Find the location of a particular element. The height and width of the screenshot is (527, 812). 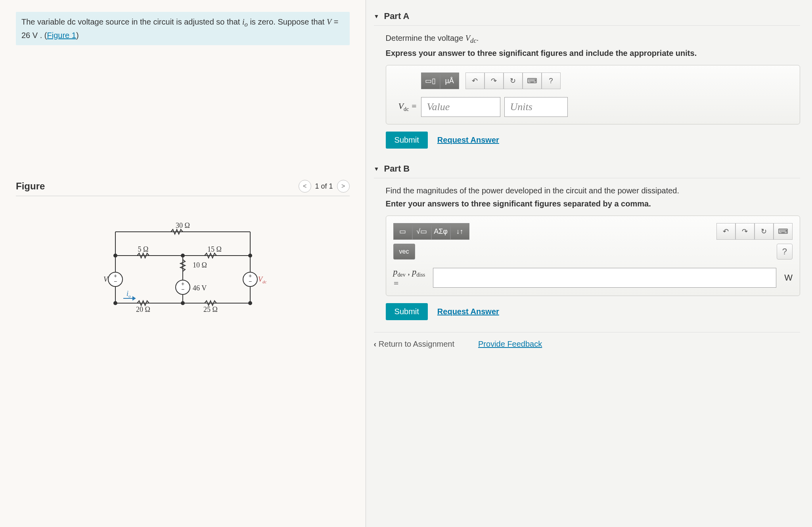

value-input: Value is located at coordinates (461, 107).